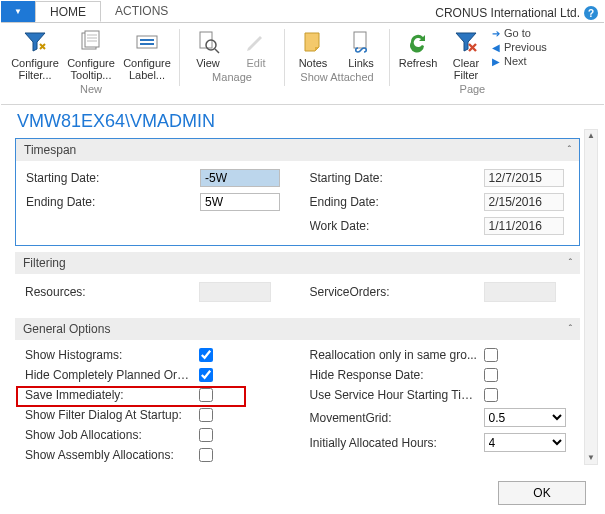  What do you see at coordinates (394, 202) in the screenshot?
I see `ending-date-right-label: Ending Date:` at bounding box center [394, 202].